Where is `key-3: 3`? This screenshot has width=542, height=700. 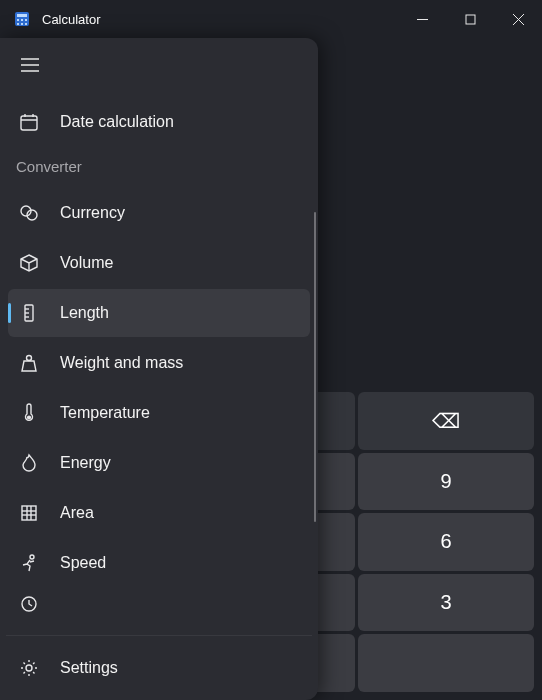
key-3: 3 is located at coordinates (446, 603).